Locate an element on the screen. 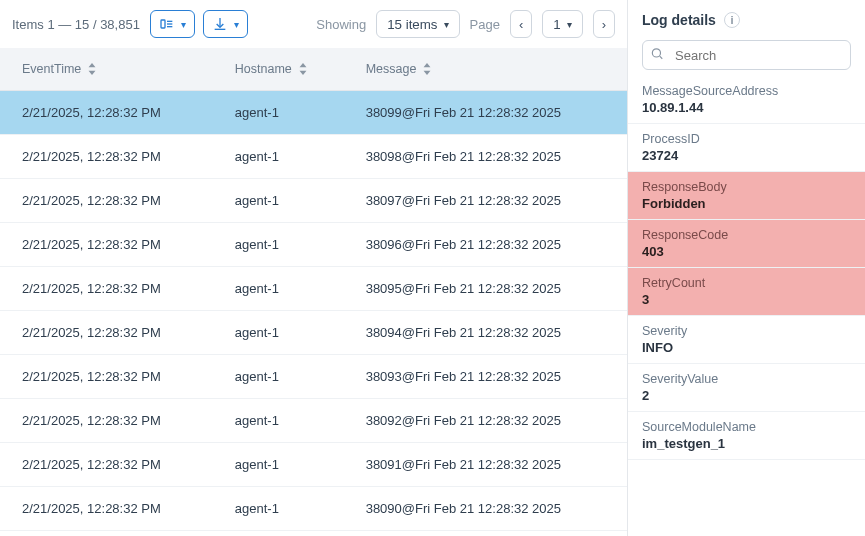 This screenshot has height=536, width=865. detail-field: SeverityValue2 is located at coordinates (746, 388).